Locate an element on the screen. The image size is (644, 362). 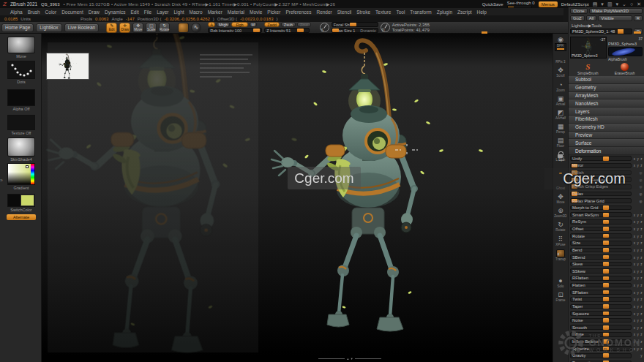
current-stroke-swatch: ∿ is located at coordinates (196, 28).